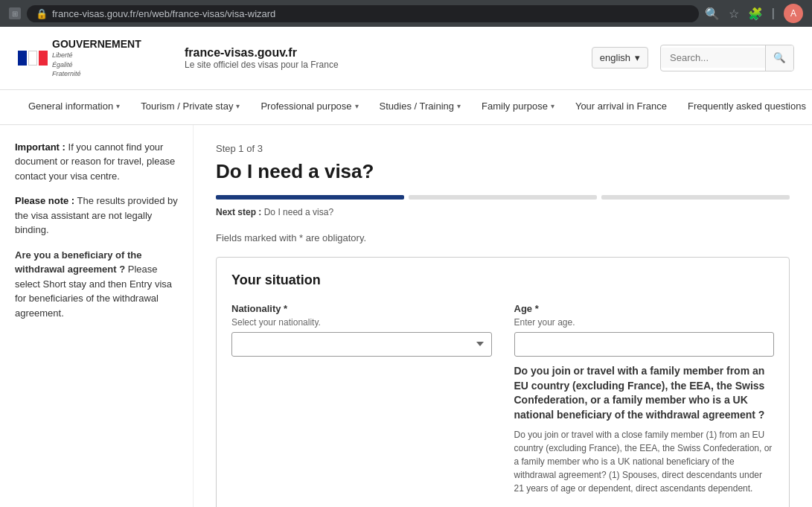  I want to click on nav-label: Family purpose, so click(515, 106).